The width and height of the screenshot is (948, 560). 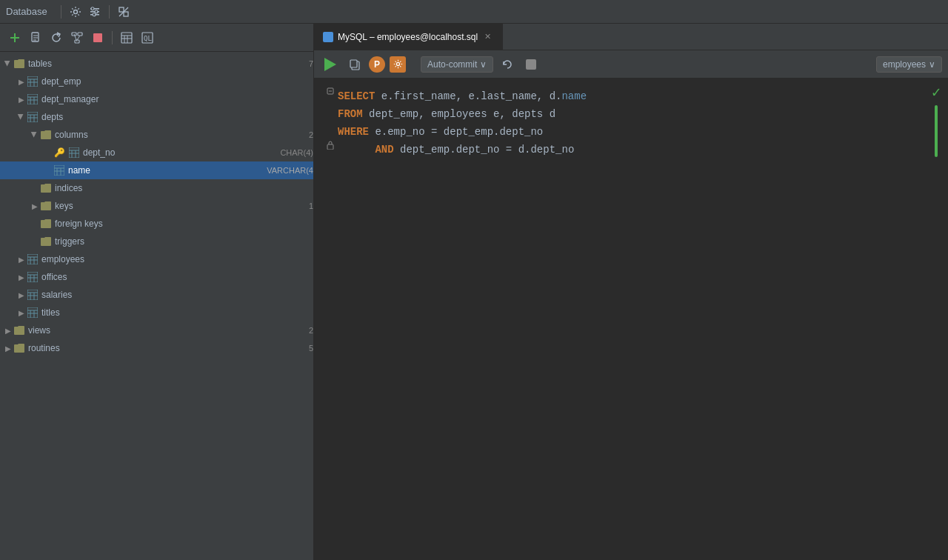 What do you see at coordinates (157, 259) in the screenshot?
I see `tree-item-employees: ▶ employees` at bounding box center [157, 259].